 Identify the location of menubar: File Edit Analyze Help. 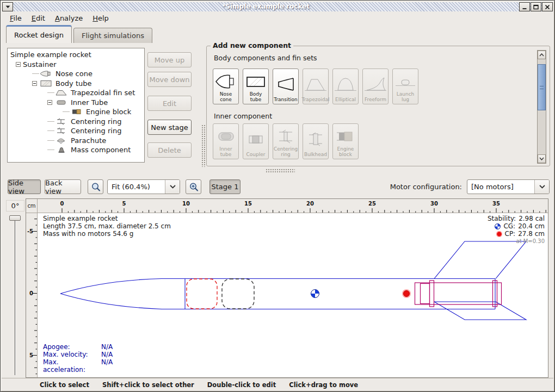
(278, 18).